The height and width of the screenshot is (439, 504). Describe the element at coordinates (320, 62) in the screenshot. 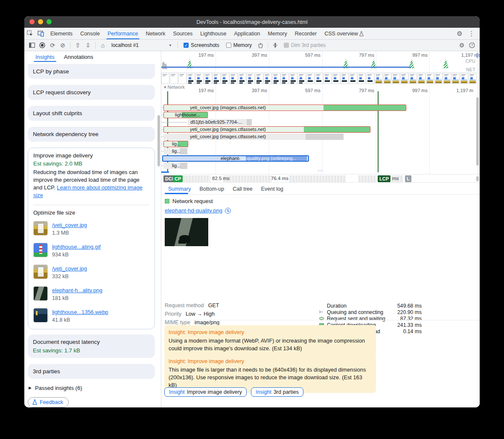

I see `timeline-overview: 197 ms 397 ms 597 ms 797 ms 997 ms 1,197…` at that location.